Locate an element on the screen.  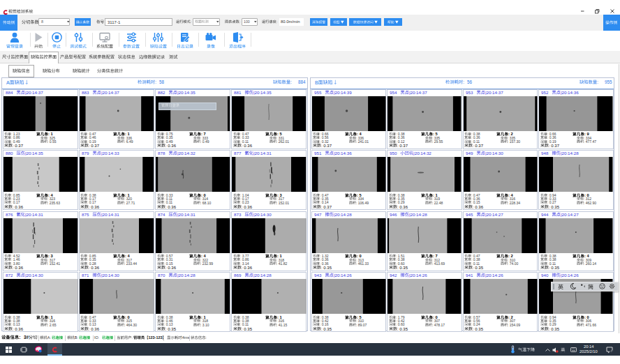
svg-text: 947 is located at coordinates (318, 215).